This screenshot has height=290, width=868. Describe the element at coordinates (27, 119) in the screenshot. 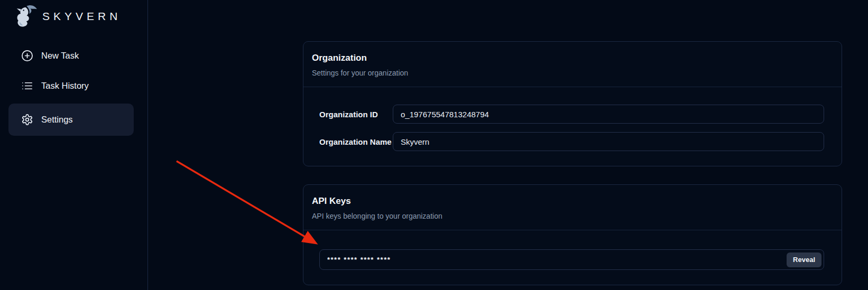

I see `gear-icon` at that location.